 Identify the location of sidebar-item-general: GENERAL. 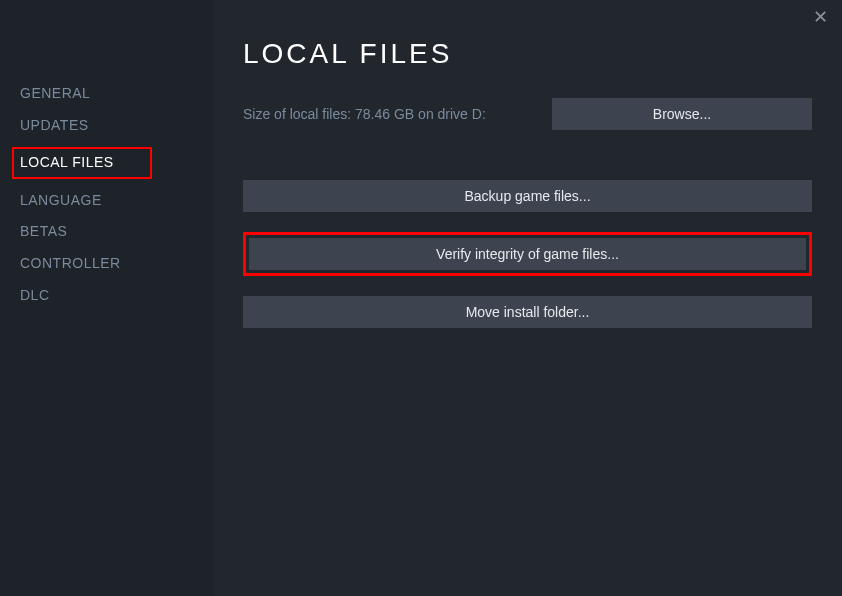
(106, 94).